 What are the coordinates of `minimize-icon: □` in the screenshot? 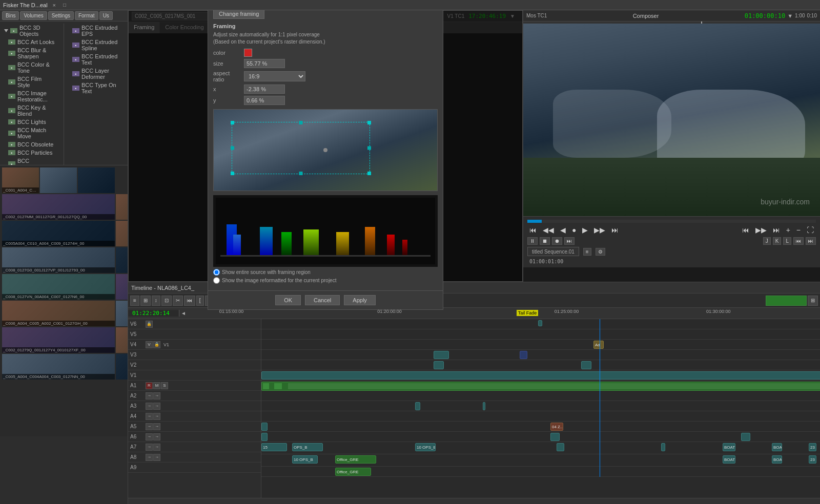 It's located at (65, 5).